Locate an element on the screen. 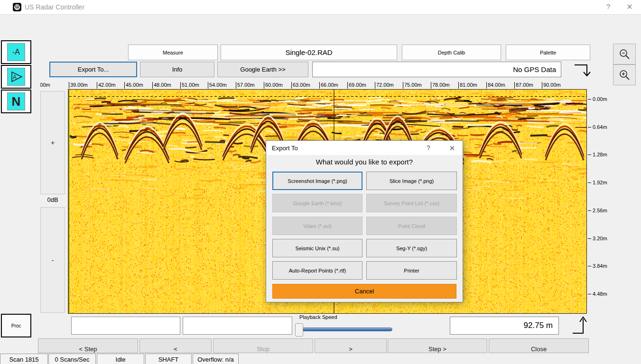 Image resolution: width=641 pixels, height=364 pixels. playback-speed-slider-thumb is located at coordinates (299, 330).